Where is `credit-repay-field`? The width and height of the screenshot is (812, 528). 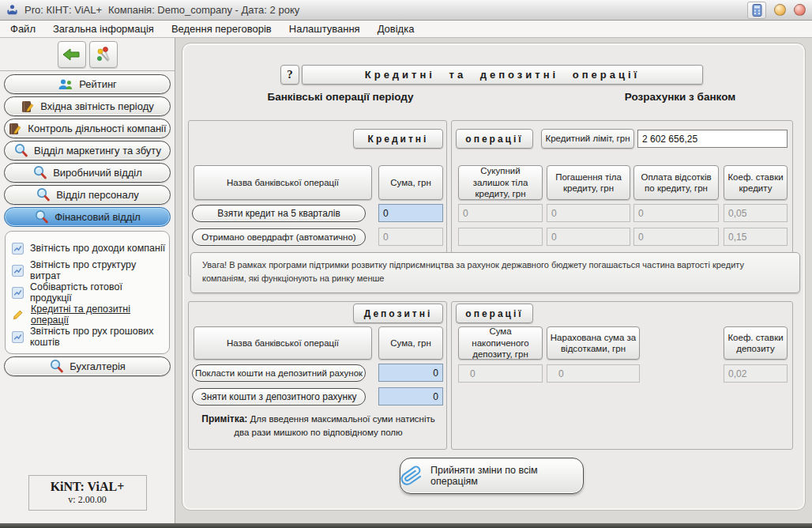 credit-repay-field is located at coordinates (588, 213).